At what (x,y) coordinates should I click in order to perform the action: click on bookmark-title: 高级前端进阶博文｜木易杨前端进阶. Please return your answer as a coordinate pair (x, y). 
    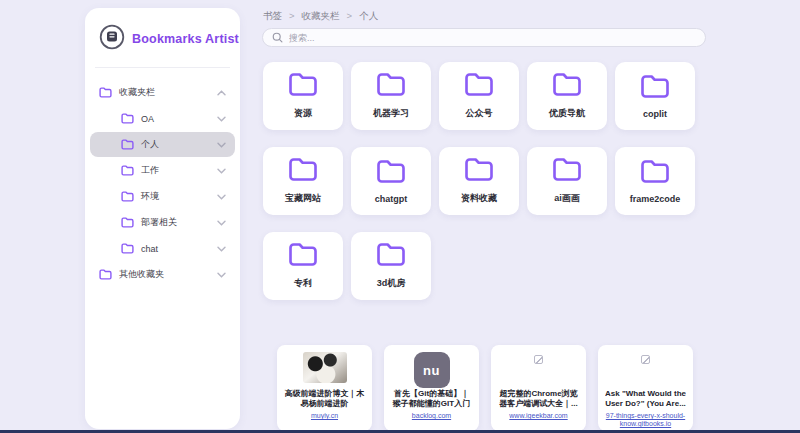
    Looking at the image, I should click on (324, 399).